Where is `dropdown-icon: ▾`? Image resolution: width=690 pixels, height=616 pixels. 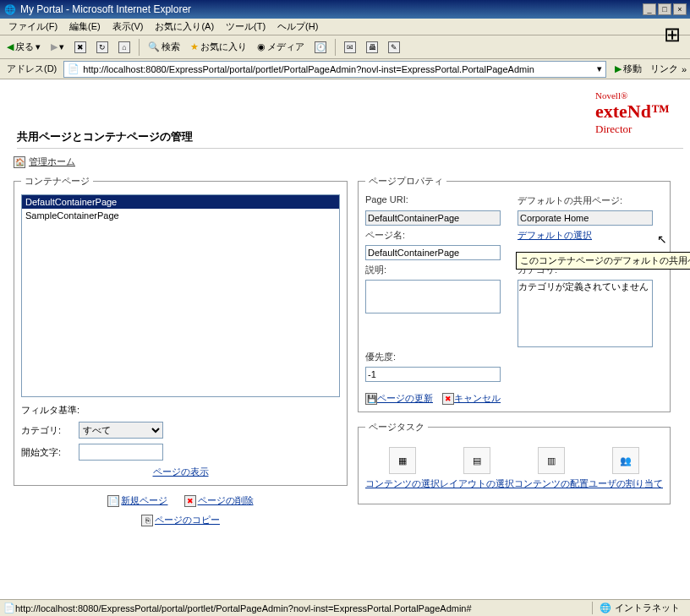 dropdown-icon: ▾ is located at coordinates (600, 69).